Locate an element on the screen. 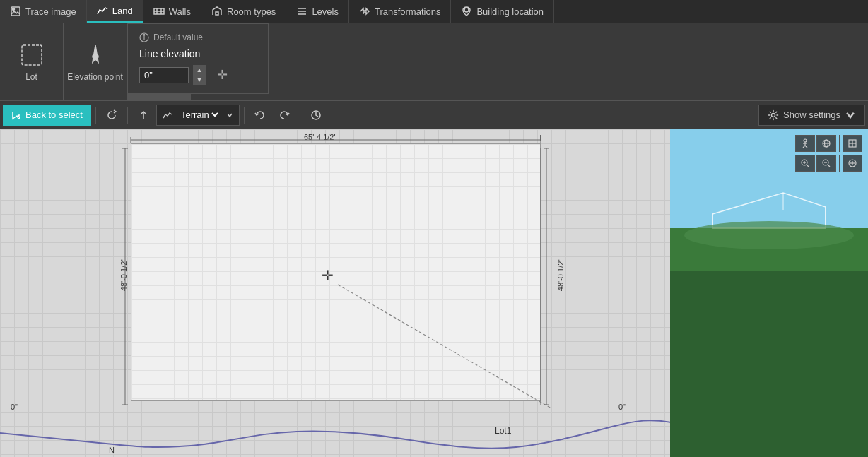 The image size is (868, 457). right-panel-tools is located at coordinates (828, 153).